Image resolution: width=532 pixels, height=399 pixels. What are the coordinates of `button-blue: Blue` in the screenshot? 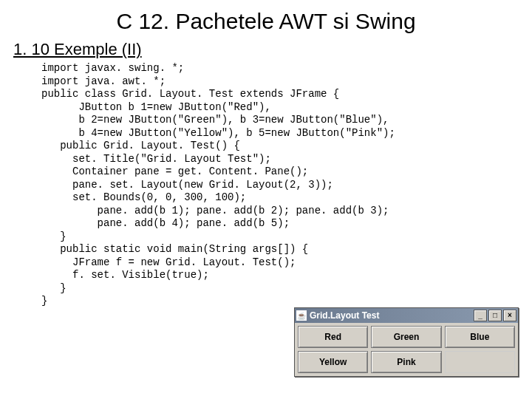 It's located at (480, 337).